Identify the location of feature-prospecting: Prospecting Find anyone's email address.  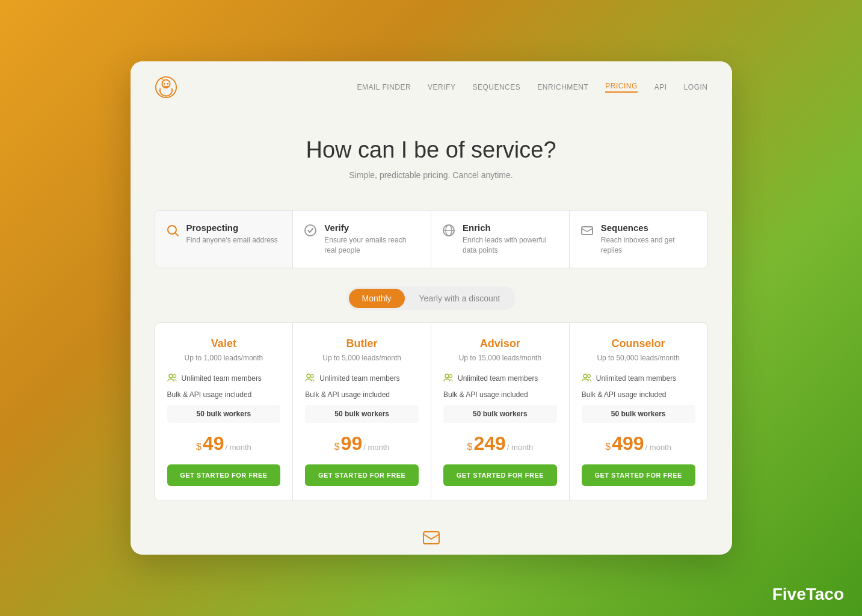
(224, 239).